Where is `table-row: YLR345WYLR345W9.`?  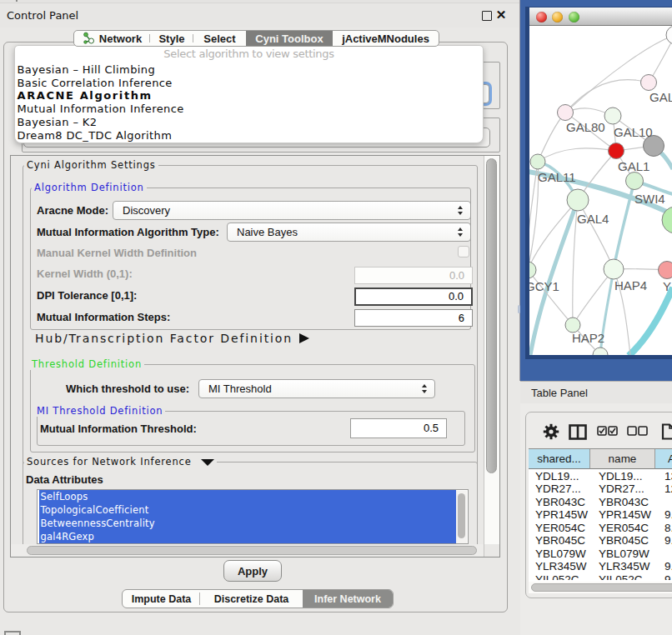
table-row: YLR345WYLR345W9. is located at coordinates (600, 567).